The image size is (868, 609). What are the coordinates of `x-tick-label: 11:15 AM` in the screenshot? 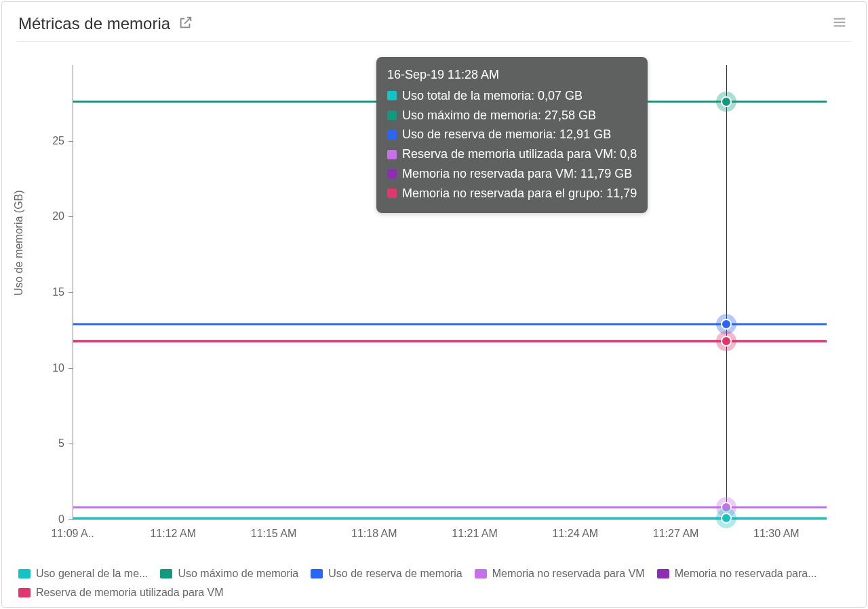 It's located at (274, 534).